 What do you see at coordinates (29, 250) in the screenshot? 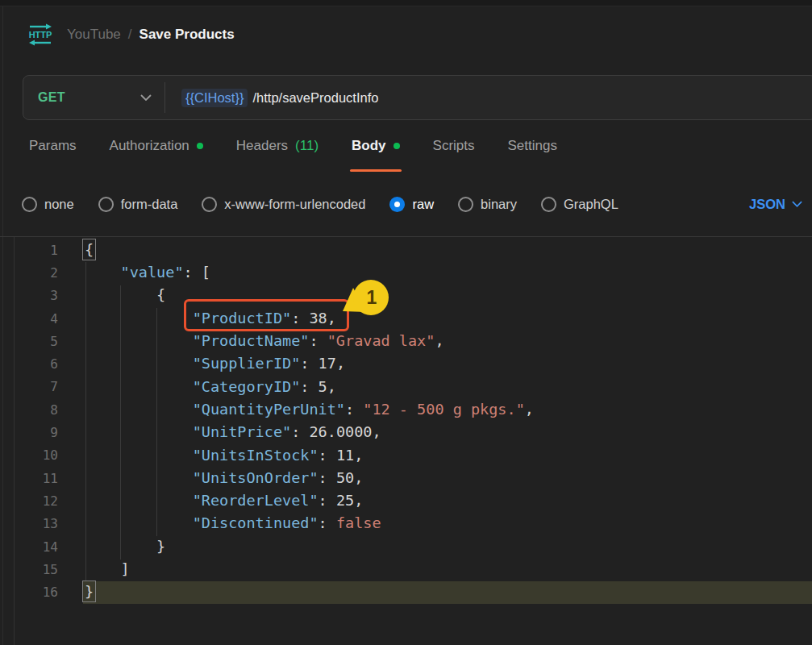
I see `line-number: 1` at bounding box center [29, 250].